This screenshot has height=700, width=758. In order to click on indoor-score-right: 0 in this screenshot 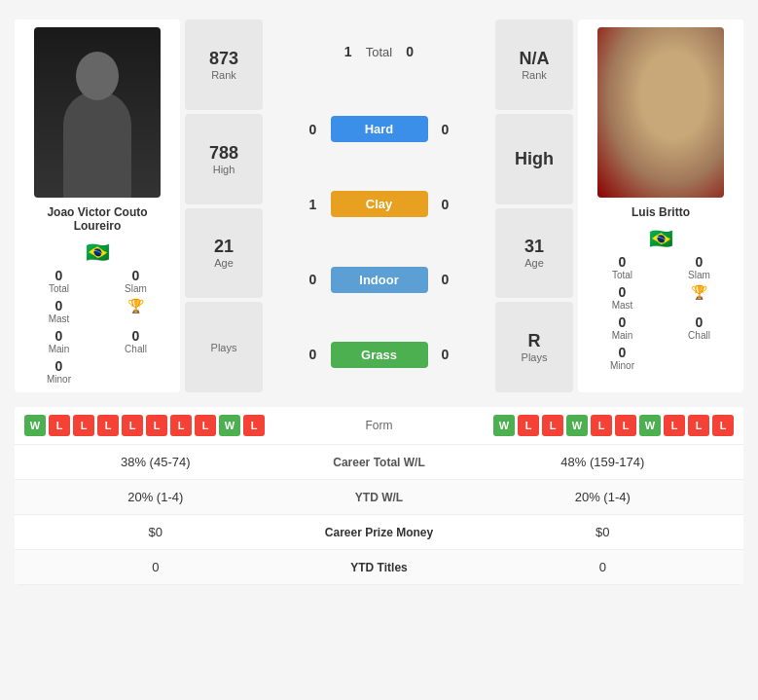, I will do `click(446, 279)`.